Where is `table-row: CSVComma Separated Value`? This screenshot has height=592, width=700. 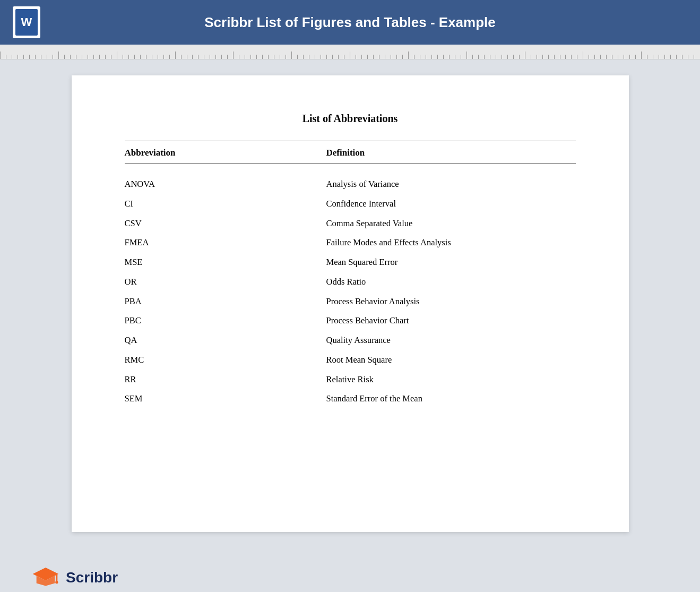
table-row: CSVComma Separated Value is located at coordinates (350, 224).